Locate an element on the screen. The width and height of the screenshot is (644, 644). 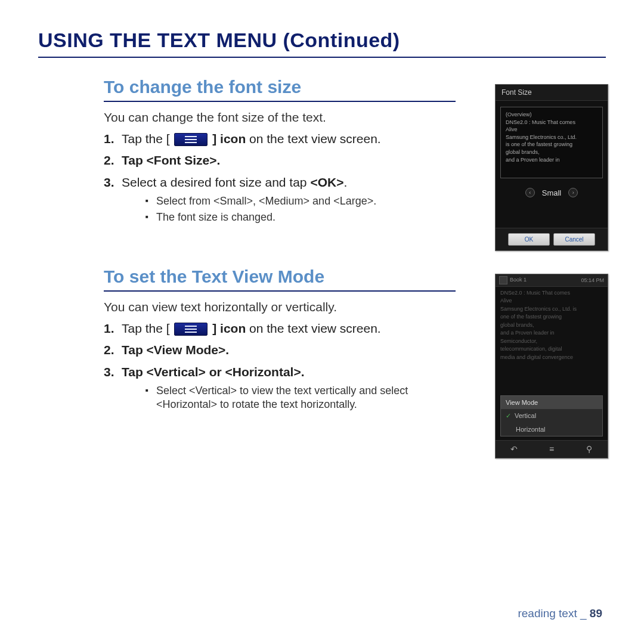
book-icon is located at coordinates (503, 280).